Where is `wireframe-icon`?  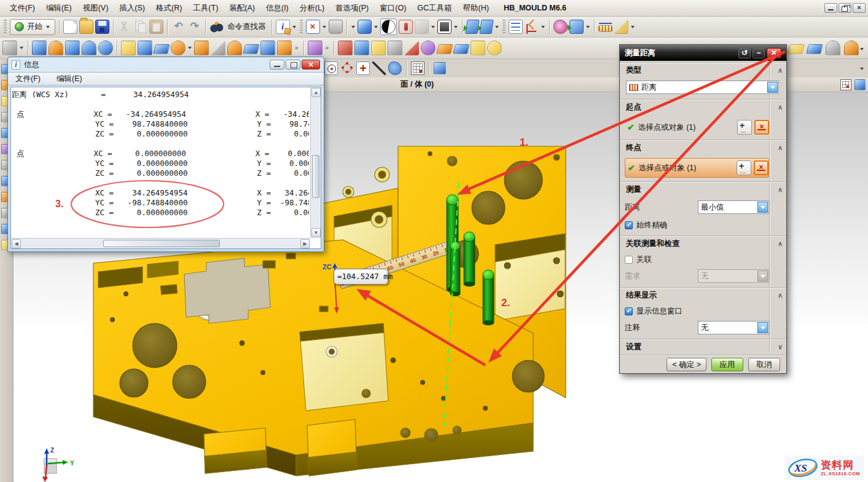
wireframe-icon is located at coordinates (405, 27).